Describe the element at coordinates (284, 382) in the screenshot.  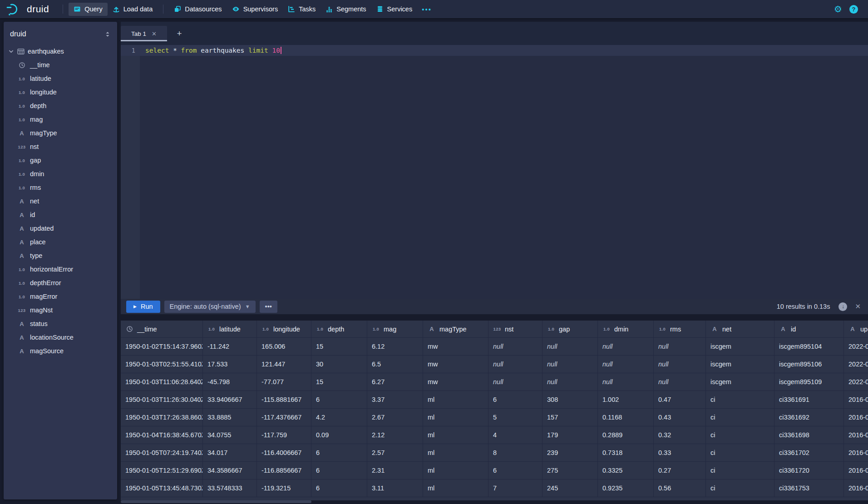
I see `table-cell: -77.077` at that location.